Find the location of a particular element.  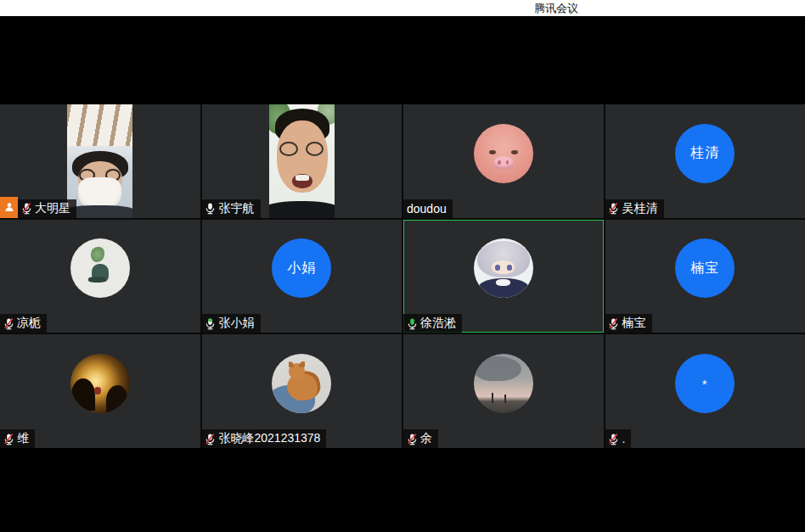

participant-tile: 张宇航 is located at coordinates (302, 161).